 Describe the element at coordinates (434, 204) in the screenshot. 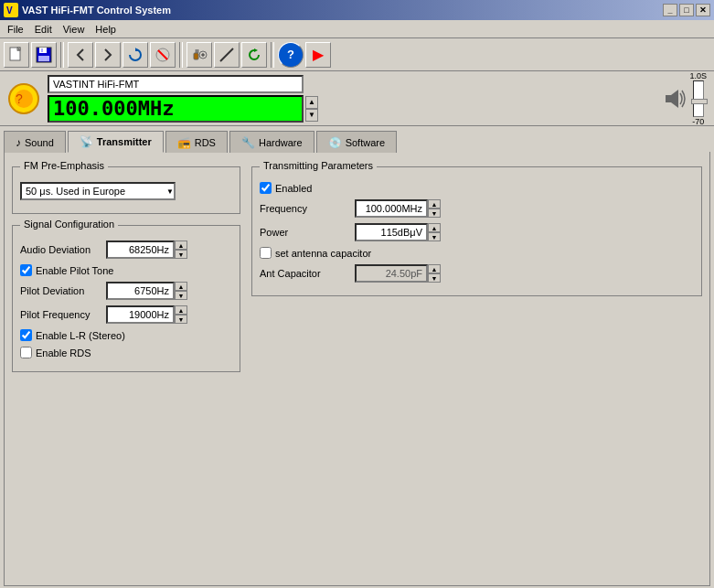

I see `tx-freq-up: ▲` at that location.